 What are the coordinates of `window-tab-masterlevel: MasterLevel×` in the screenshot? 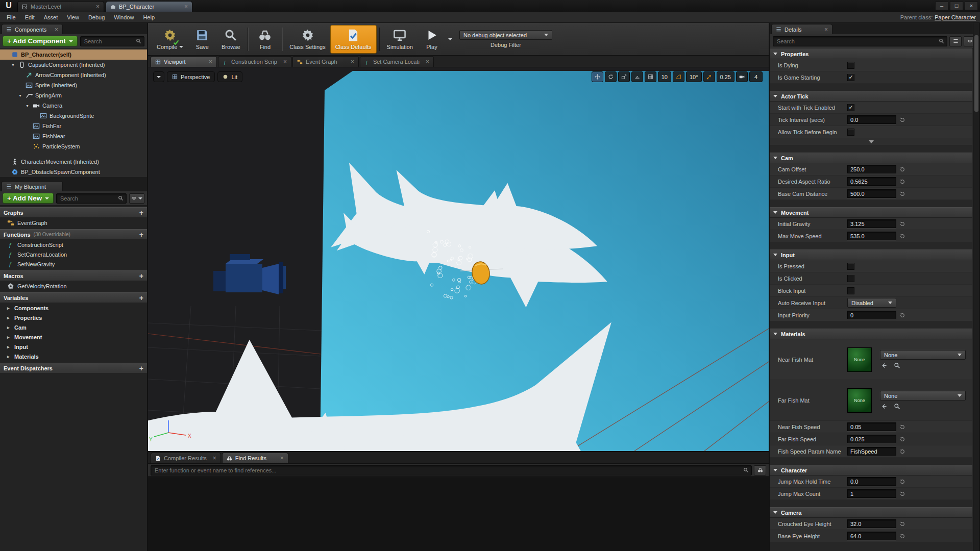 It's located at (61, 6).